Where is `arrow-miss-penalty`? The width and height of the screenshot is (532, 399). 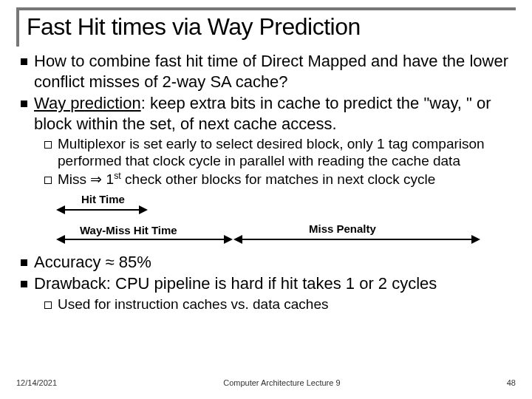 arrow-miss-penalty is located at coordinates (357, 239).